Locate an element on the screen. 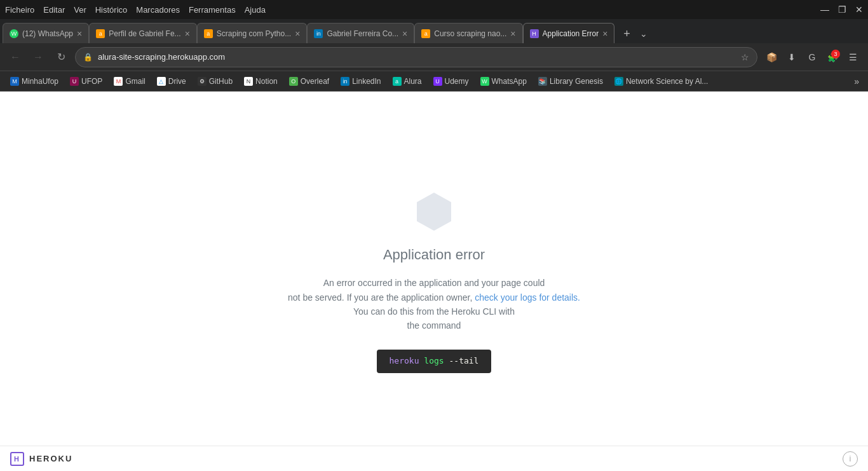 This screenshot has height=471, width=868. bm-overleaf: OOverleaf is located at coordinates (309, 81).